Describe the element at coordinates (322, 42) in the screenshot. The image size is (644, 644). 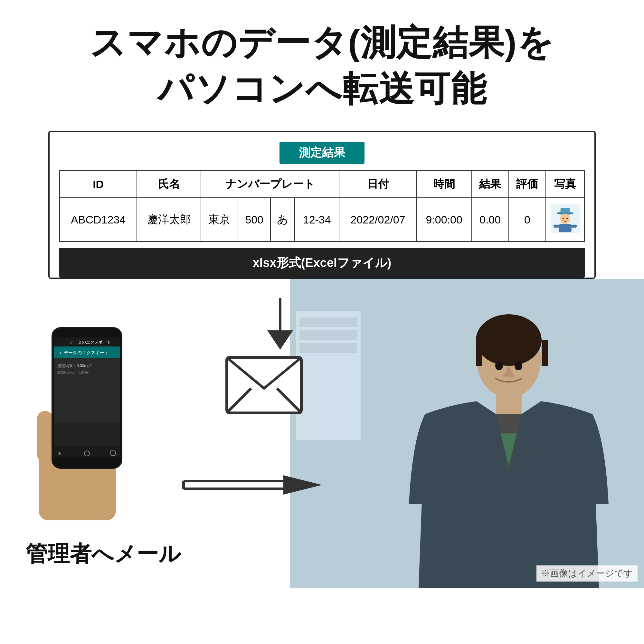
I see `heading-line1: スマホのデータ(測定結果)を` at that location.